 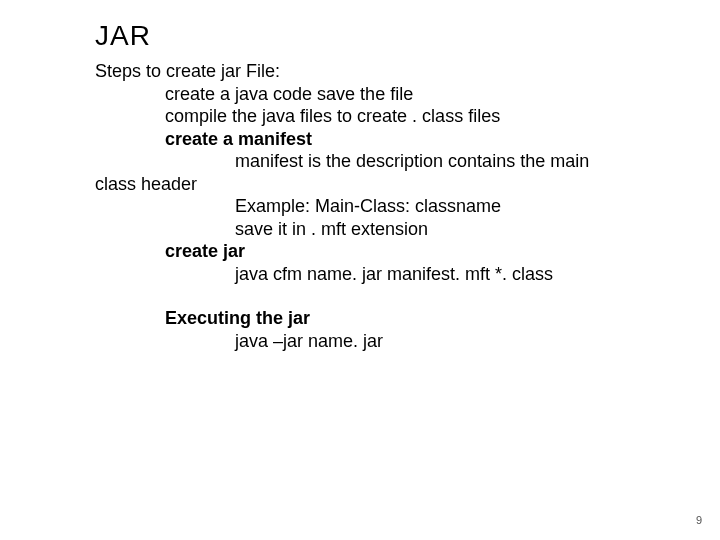 What do you see at coordinates (360, 184) in the screenshot?
I see `text-line: class header` at bounding box center [360, 184].